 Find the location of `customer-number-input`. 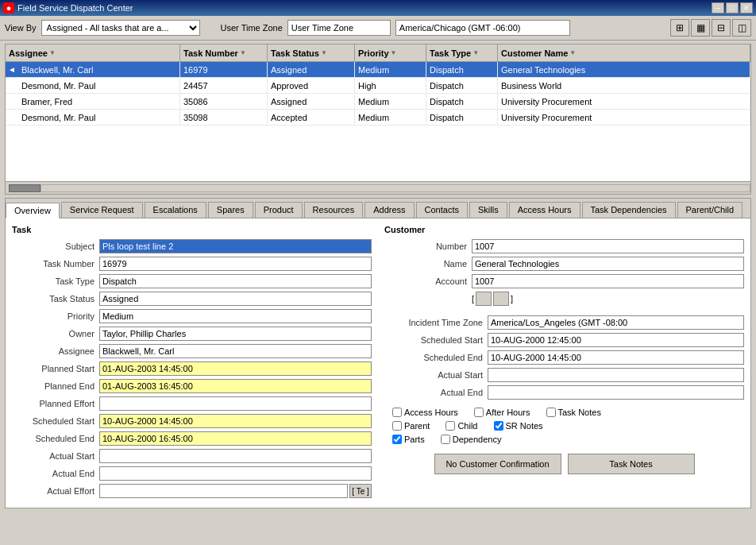

customer-number-input is located at coordinates (608, 246).